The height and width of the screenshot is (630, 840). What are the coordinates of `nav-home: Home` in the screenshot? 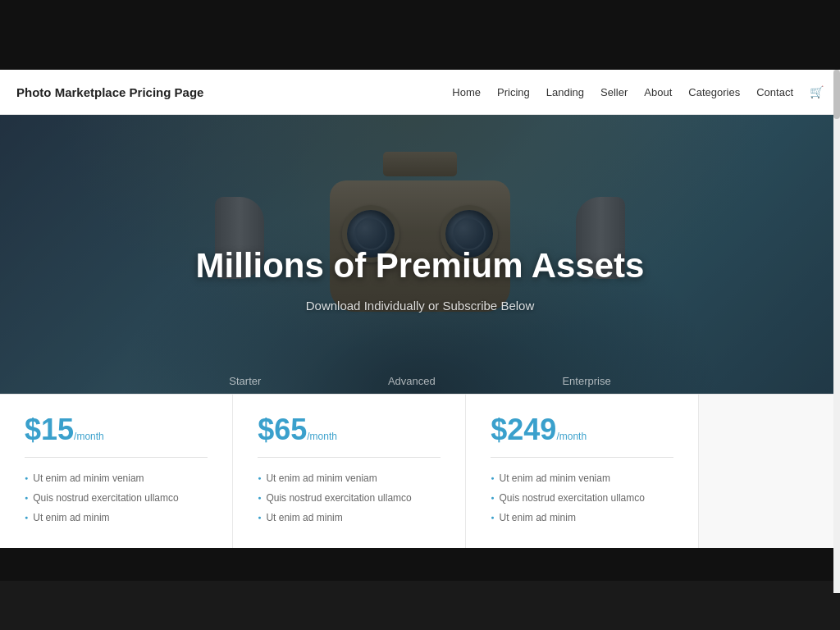 It's located at (466, 92).